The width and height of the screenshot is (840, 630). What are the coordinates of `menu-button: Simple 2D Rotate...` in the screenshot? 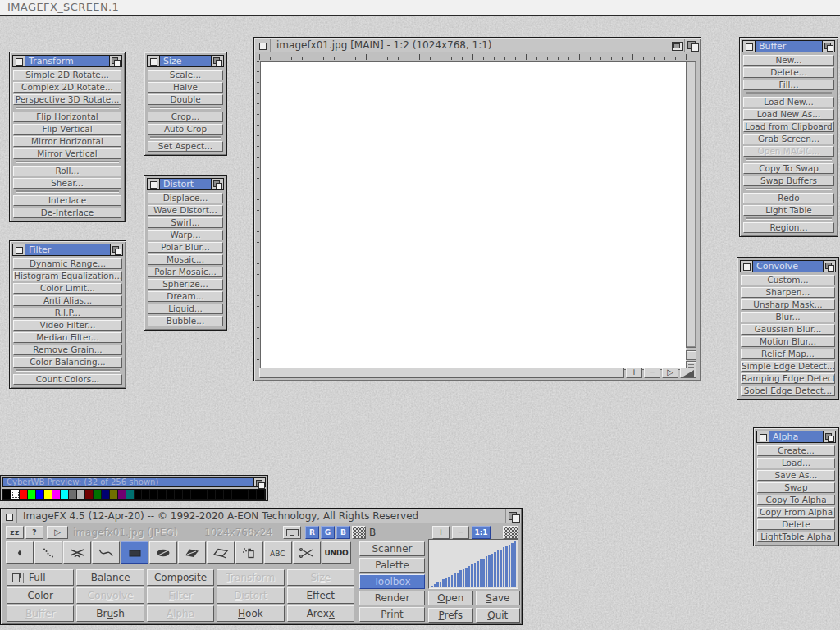 It's located at (67, 75).